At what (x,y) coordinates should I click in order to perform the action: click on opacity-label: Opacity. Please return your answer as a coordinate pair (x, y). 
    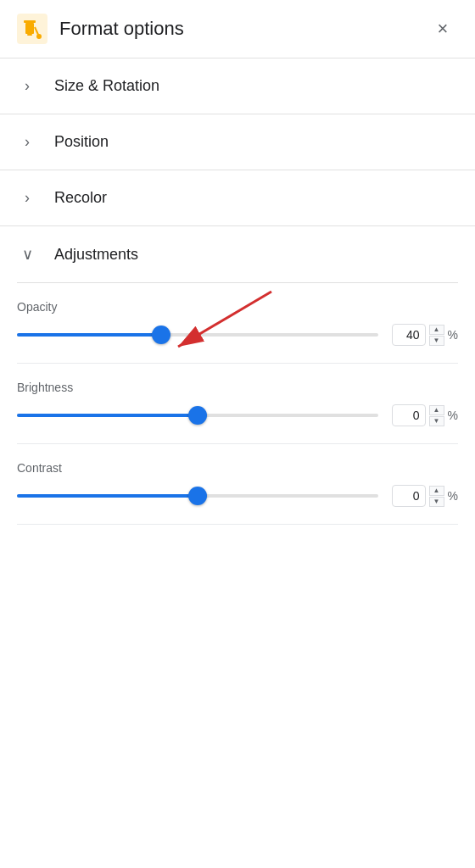
    Looking at the image, I should click on (238, 307).